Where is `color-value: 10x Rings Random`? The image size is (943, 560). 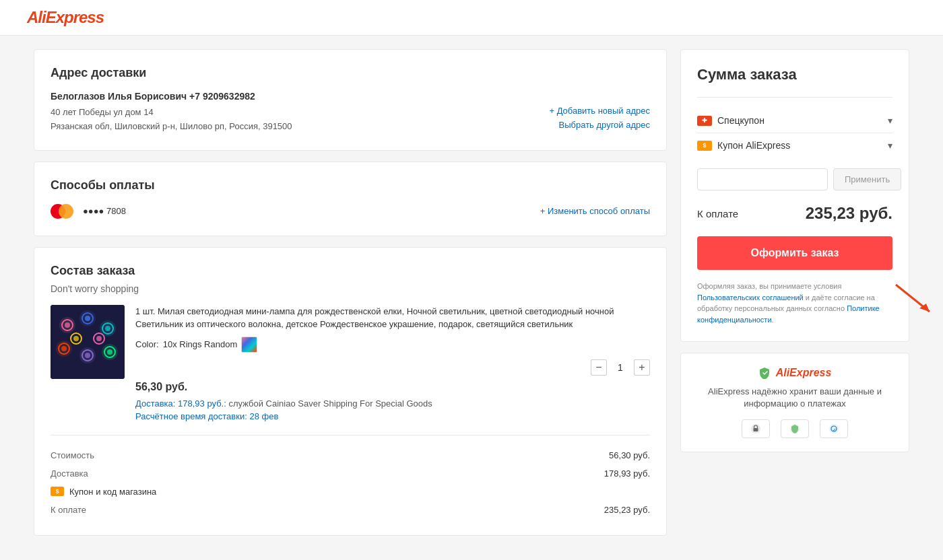 color-value: 10x Rings Random is located at coordinates (201, 345).